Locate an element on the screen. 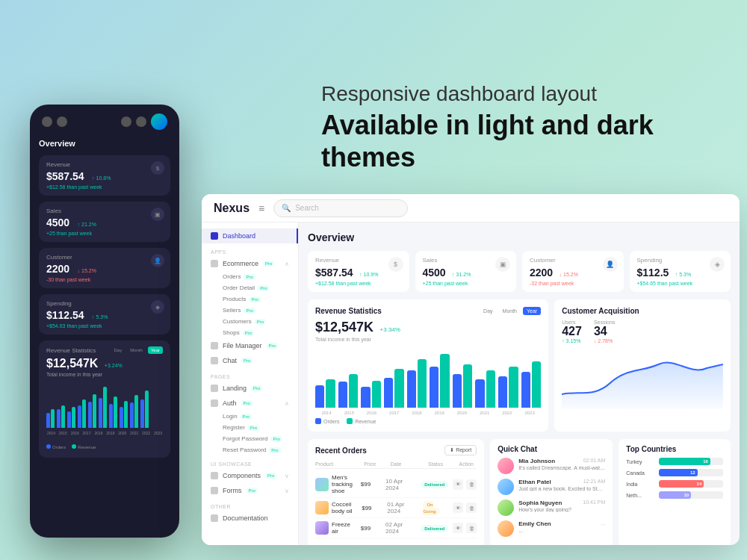 This screenshot has width=747, height=560. stat-card-customer: 👤 Customer 2200 ↓ 15.2% -32 than past we… is located at coordinates (573, 272).